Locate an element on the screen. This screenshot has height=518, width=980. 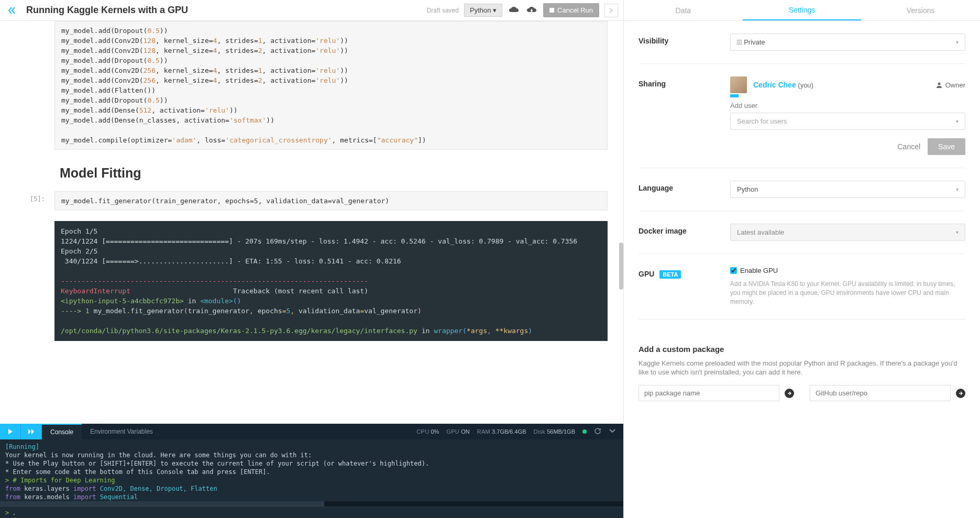
gpu-checkbox-input is located at coordinates (733, 270).